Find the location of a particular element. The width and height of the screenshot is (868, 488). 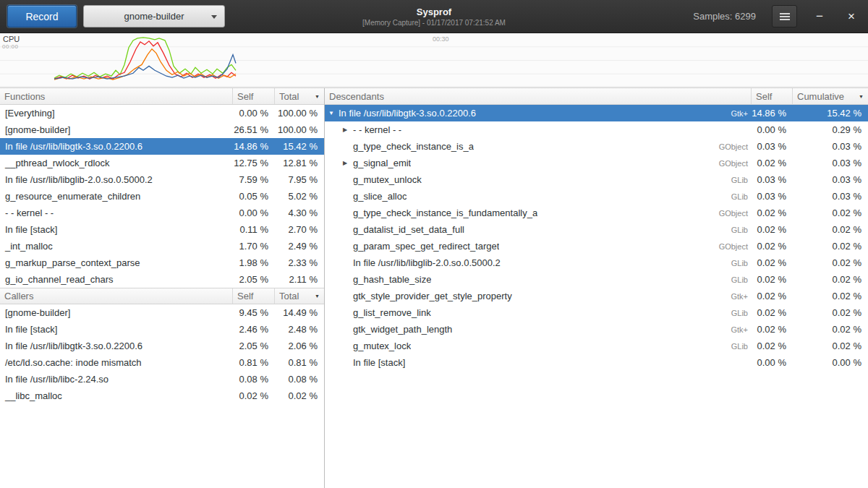

functions-row: _int_malloc1.70 %2.49 % is located at coordinates (162, 246).